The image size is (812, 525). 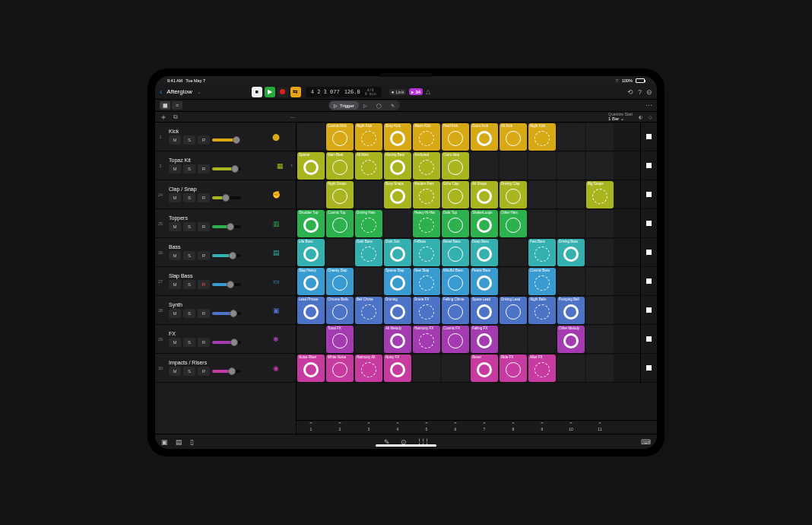 What do you see at coordinates (296, 92) in the screenshot?
I see `cycle-button: ⇆` at bounding box center [296, 92].